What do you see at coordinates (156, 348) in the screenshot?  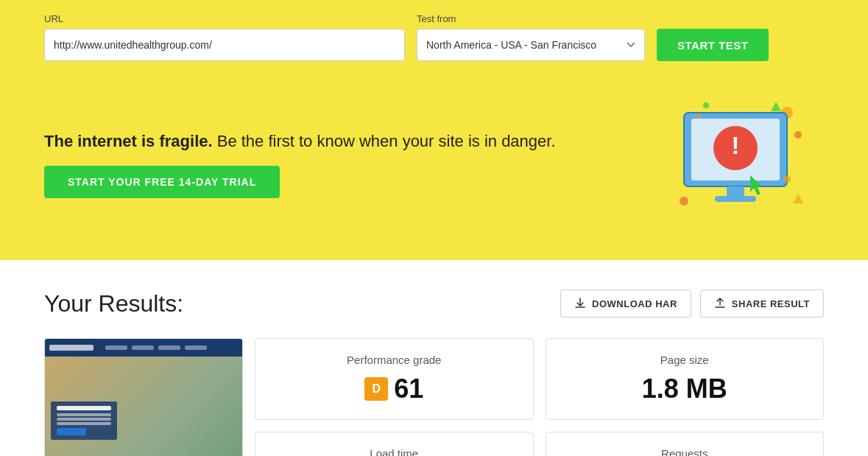 I see `preview-nav-links` at bounding box center [156, 348].